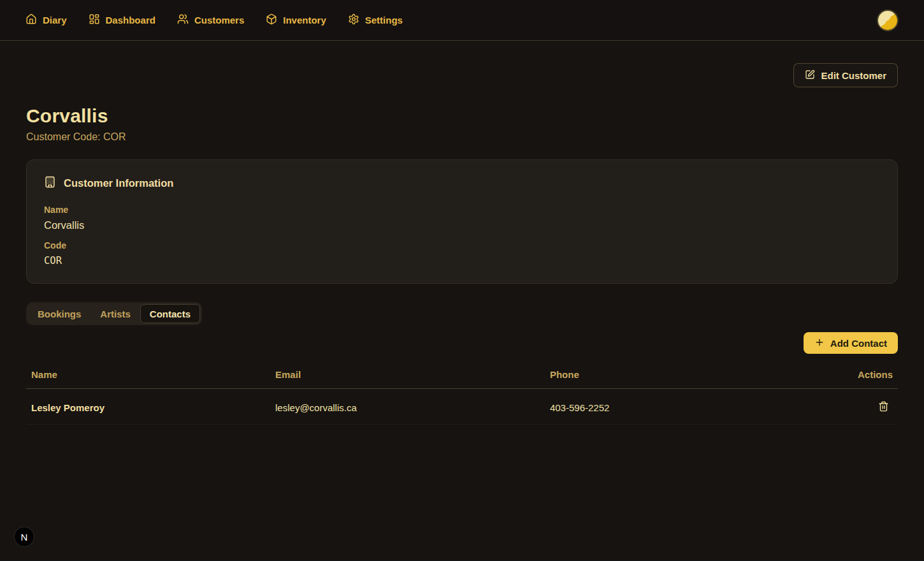 This screenshot has width=924, height=561. Describe the element at coordinates (183, 20) in the screenshot. I see `users-icon` at that location.